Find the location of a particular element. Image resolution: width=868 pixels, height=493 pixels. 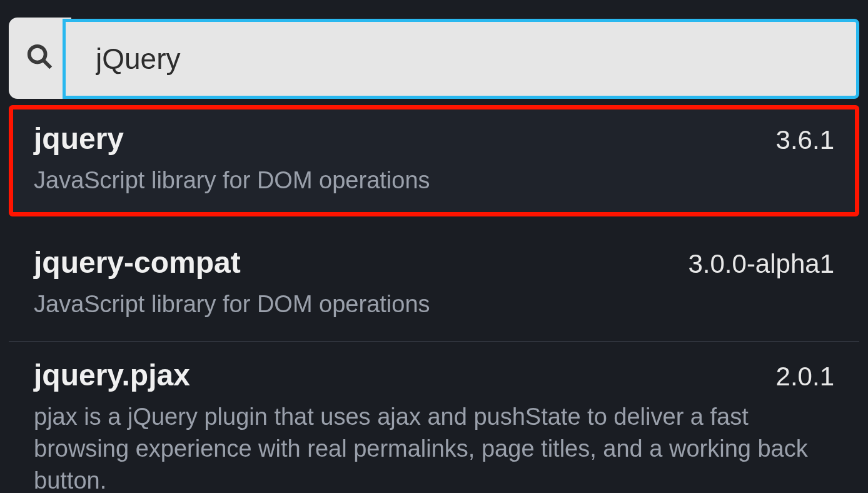

result-header: jquery.pjax 2.0.1 is located at coordinates (434, 375).